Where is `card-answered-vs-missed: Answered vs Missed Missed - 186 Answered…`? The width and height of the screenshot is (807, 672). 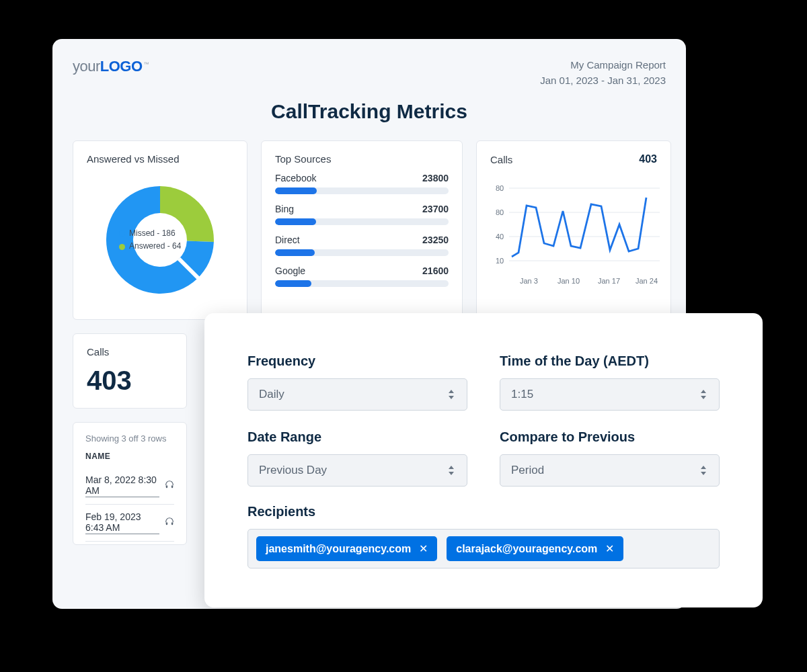
card-answered-vs-missed: Answered vs Missed Missed - 186 Answered… is located at coordinates (160, 230).